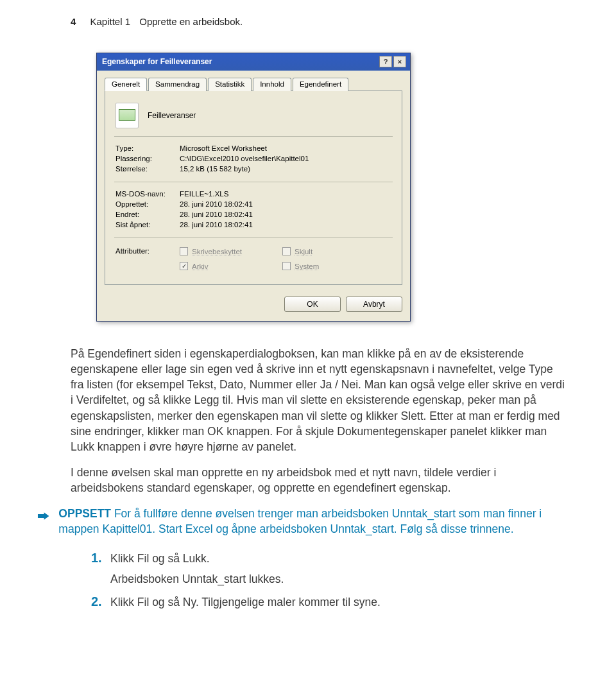  Describe the element at coordinates (148, 204) in the screenshot. I see `label-created: Opprettet:` at that location.